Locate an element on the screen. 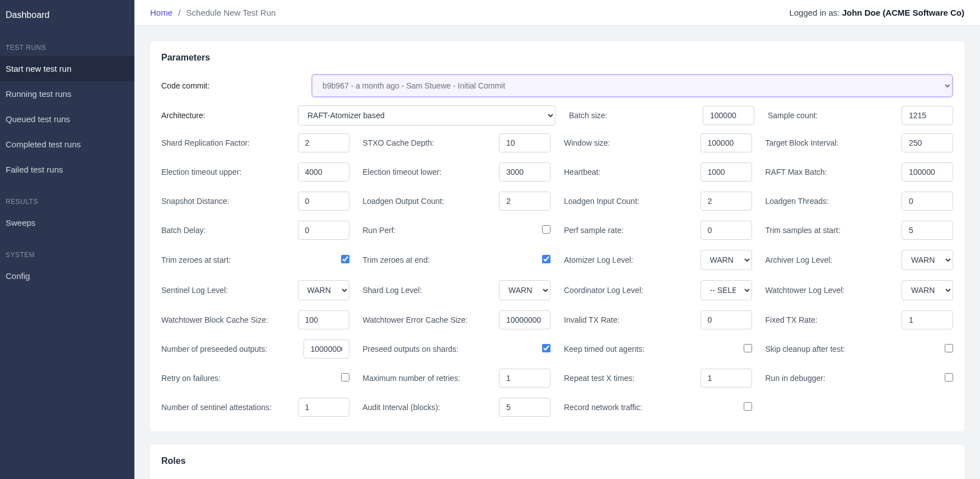  label-target-block: Target Block Interval: is located at coordinates (830, 143).